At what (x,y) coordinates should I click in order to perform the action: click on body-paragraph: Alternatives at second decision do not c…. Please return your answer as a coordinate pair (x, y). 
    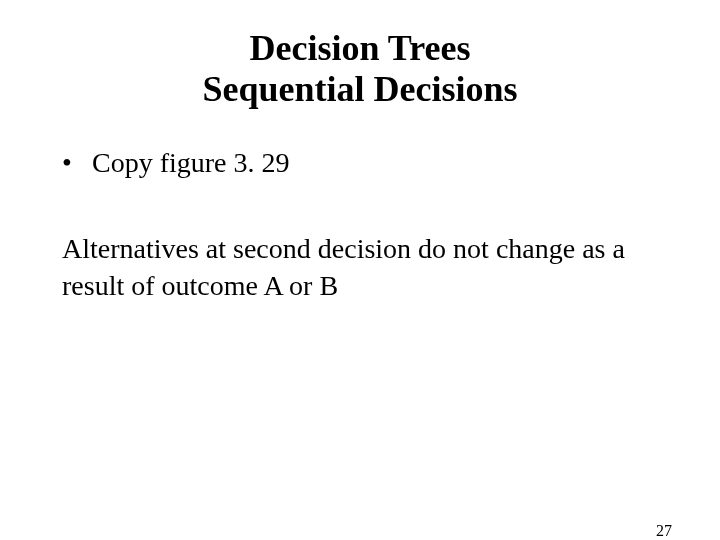
    Looking at the image, I should click on (361, 268).